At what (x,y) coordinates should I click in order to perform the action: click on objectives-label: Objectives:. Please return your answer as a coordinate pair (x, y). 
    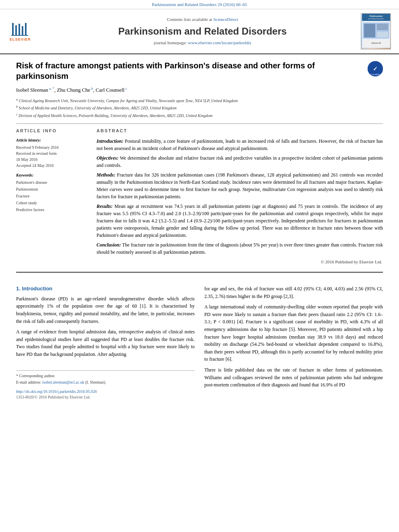
    Looking at the image, I should click on (108, 158).